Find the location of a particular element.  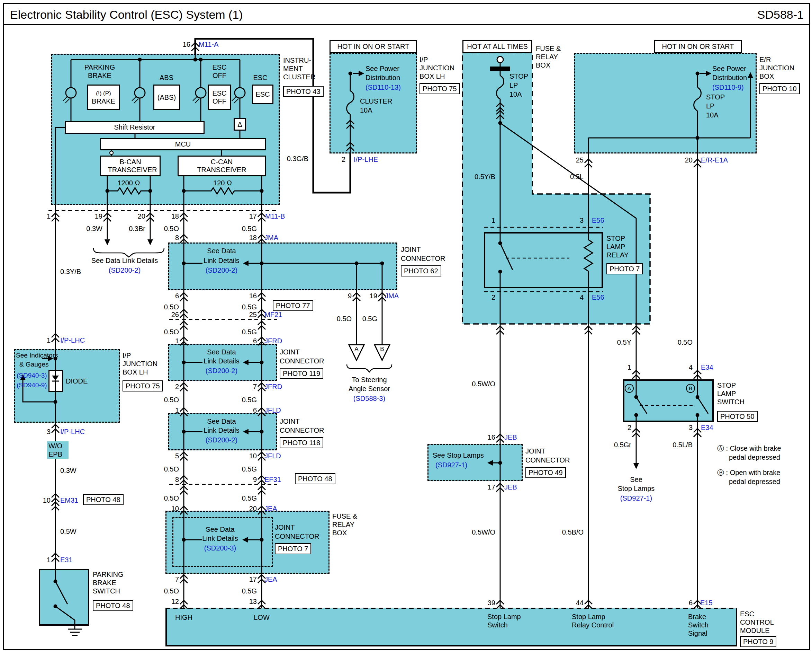

fuse-amp: 10A is located at coordinates (713, 115).